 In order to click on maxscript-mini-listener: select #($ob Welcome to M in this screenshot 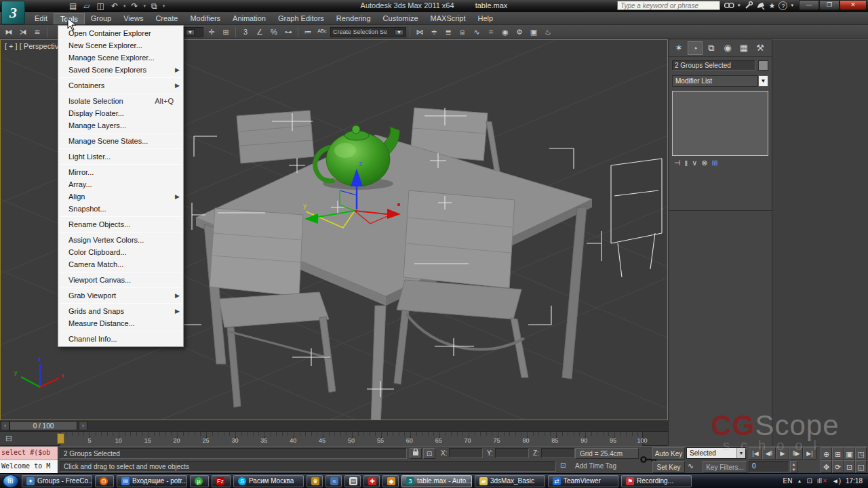, I will do `click(29, 460)`.